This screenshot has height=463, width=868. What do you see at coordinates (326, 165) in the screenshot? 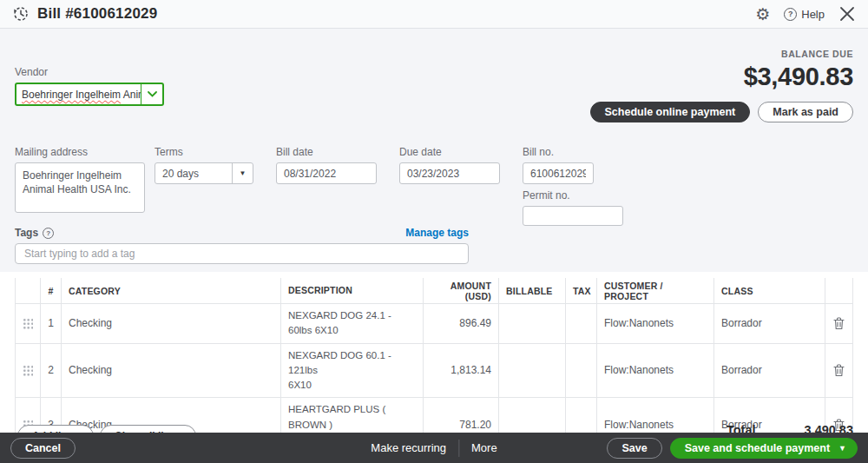
I see `bill-date-field: Bill date` at bounding box center [326, 165].